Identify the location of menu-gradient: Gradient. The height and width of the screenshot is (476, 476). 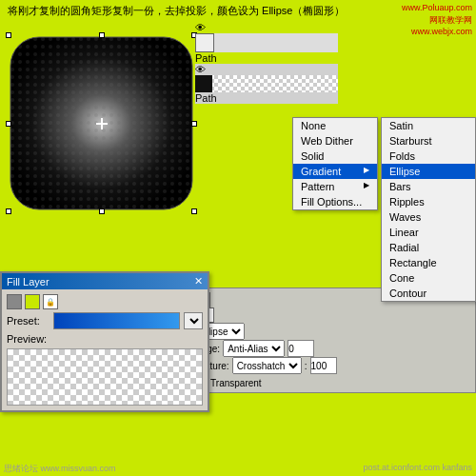
(335, 171).